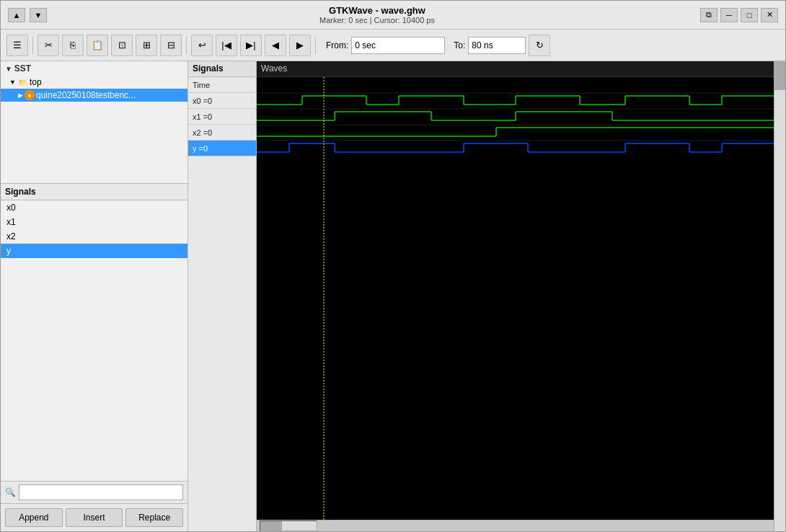 This screenshot has height=532, width=786. What do you see at coordinates (10, 492) in the screenshot?
I see `search-icon: 🔍` at bounding box center [10, 492].